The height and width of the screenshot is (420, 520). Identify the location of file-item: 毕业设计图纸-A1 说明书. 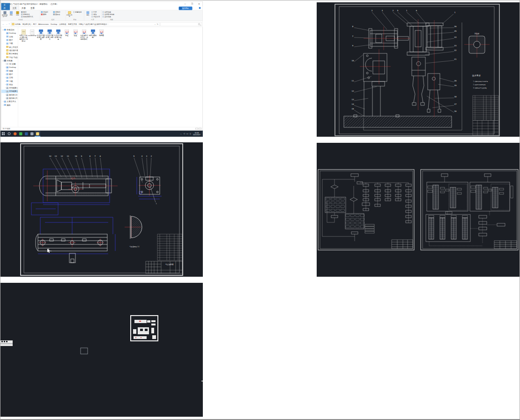
(50, 35).